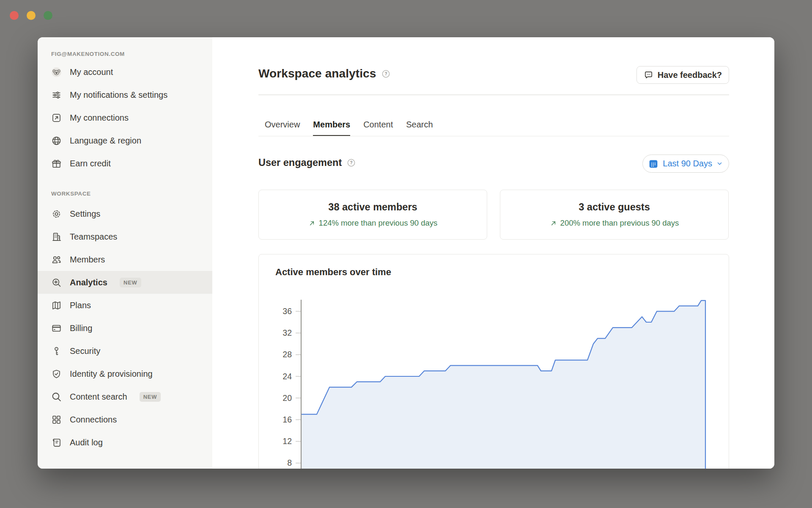 The height and width of the screenshot is (508, 812). I want to click on tabs-divider, so click(494, 136).